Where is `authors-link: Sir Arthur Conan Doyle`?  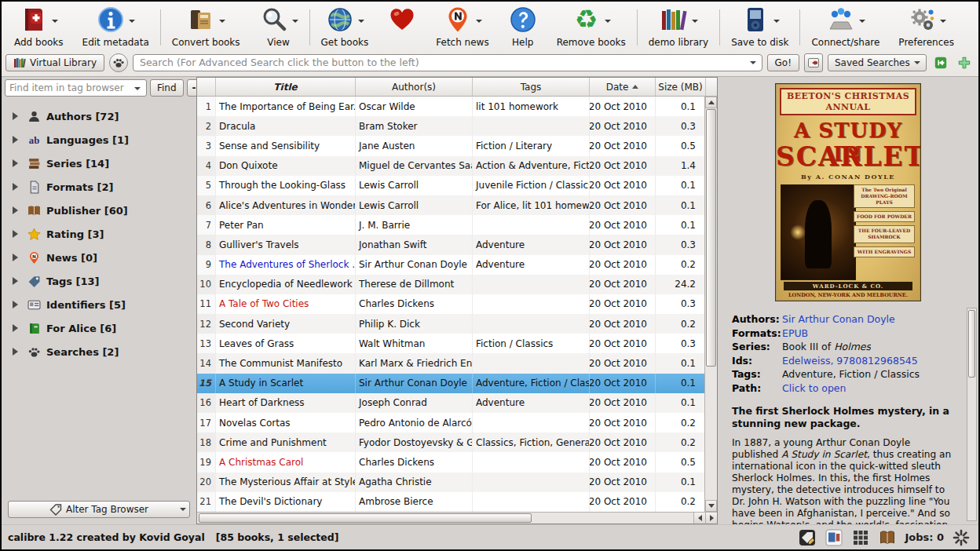
authors-link: Sir Arthur Conan Doyle is located at coordinates (839, 319).